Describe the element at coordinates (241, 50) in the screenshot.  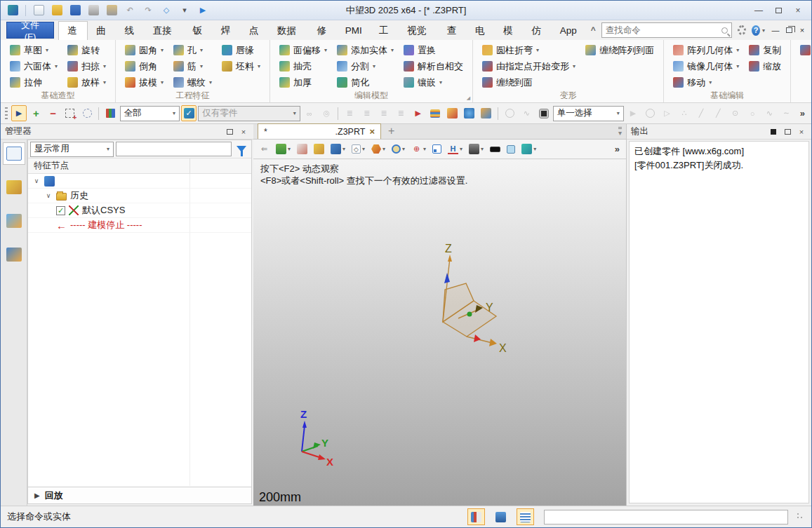
I see `ribbon-button-lip: 唇缘` at that location.